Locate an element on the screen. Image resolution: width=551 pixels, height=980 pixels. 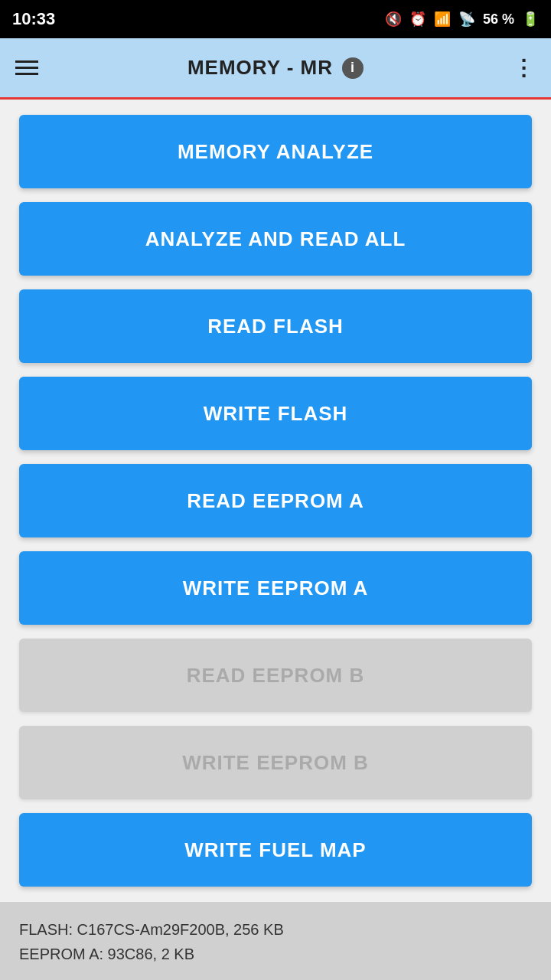
status-bar: 10:33 🔇 ⏰ 📶 📡 56 % 🔋 is located at coordinates (276, 19).